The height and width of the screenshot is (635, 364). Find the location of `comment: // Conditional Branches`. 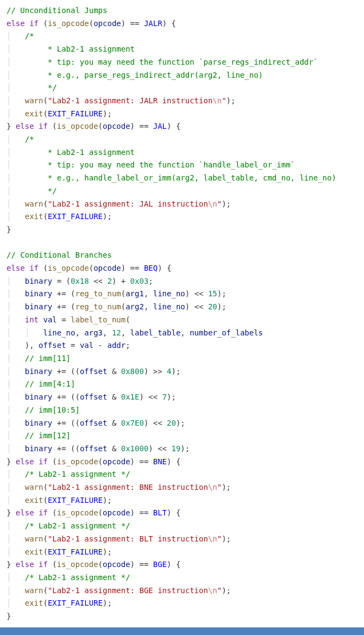

comment: // Conditional Branches is located at coordinates (59, 255).